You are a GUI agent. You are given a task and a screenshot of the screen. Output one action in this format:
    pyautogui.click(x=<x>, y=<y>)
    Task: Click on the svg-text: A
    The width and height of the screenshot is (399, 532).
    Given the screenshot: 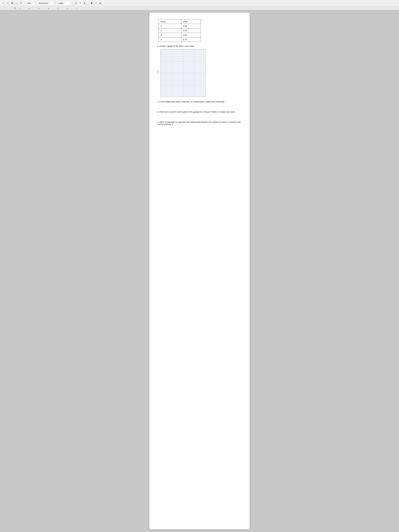 What is the action you would take?
    pyautogui.click(x=16, y=3)
    